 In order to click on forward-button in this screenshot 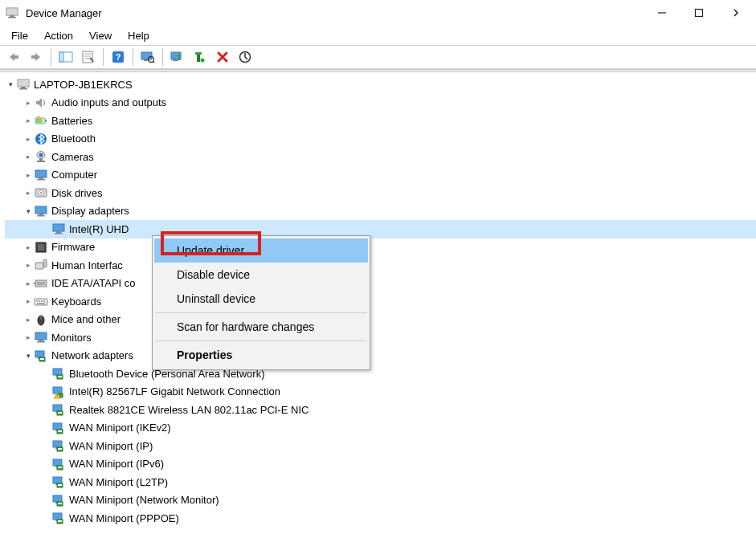, I will do `click(36, 57)`.